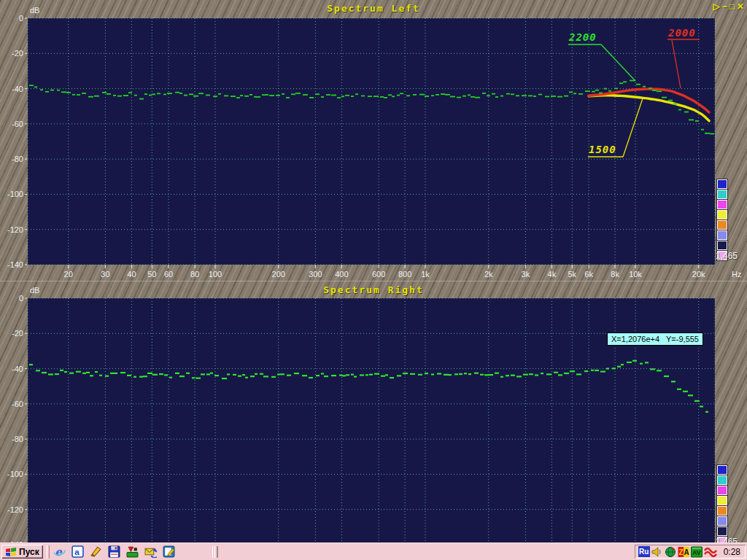  I want to click on notes-editor-icon, so click(169, 551).